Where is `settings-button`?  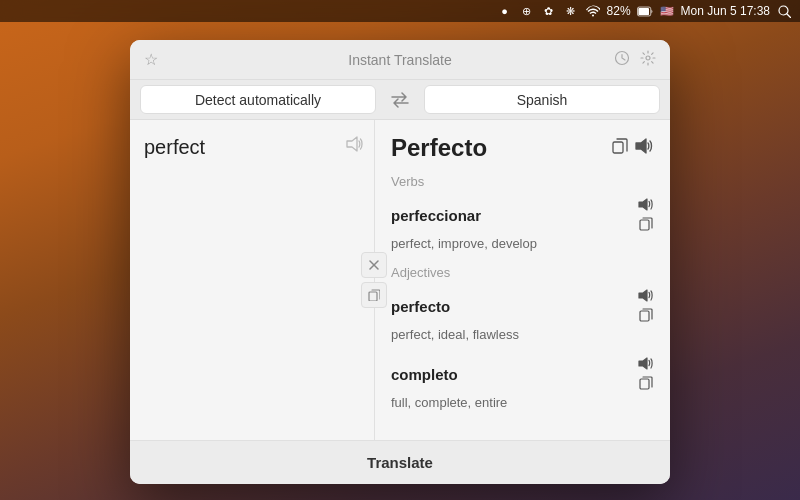 settings-button is located at coordinates (648, 60).